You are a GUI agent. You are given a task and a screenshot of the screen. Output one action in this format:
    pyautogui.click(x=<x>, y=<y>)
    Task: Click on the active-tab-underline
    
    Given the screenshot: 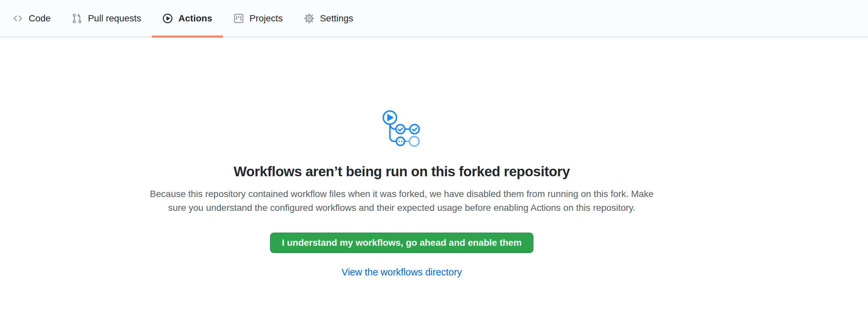 What is the action you would take?
    pyautogui.click(x=187, y=36)
    